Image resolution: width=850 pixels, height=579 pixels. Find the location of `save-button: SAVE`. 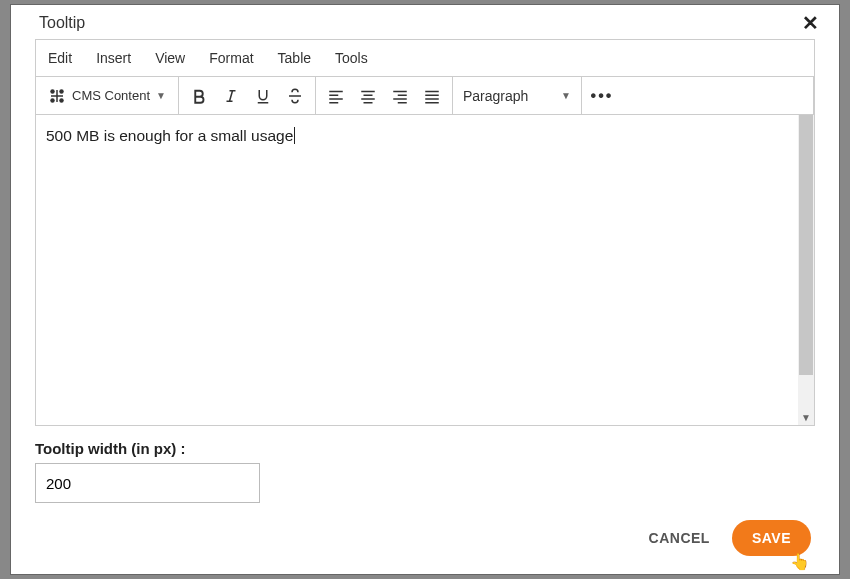

save-button: SAVE is located at coordinates (772, 538).